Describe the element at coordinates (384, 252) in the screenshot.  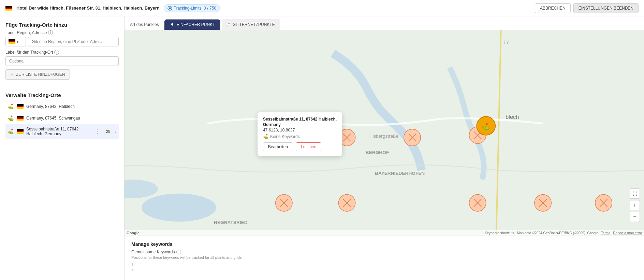
I see `gemeinsame-keywords-label: Gemeinsame Keywords i` at that location.